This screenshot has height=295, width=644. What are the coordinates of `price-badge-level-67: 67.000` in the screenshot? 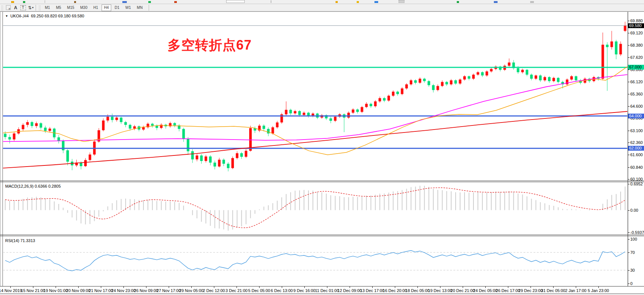 It's located at (636, 67).